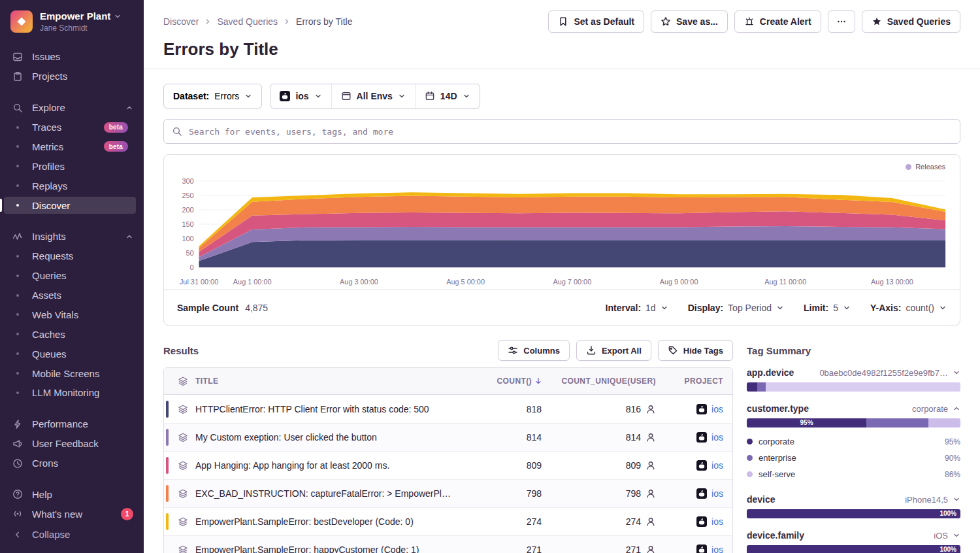 The width and height of the screenshot is (980, 553). I want to click on table-row: EXC_BAD_INSTRUCTION: captureFatalError: …, so click(448, 493).